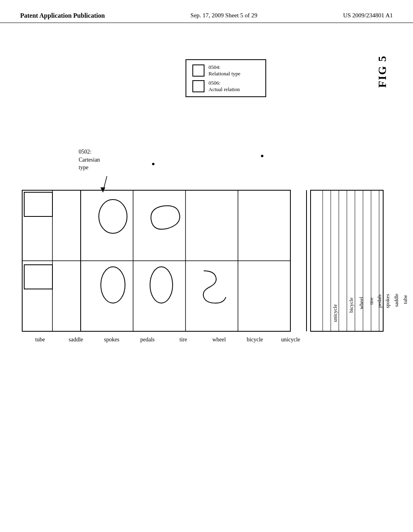 The image size is (413, 532). What do you see at coordinates (224, 15) in the screenshot?
I see `sheet-info: Sep. 17, 2009 Sheet 5 of 29` at bounding box center [224, 15].